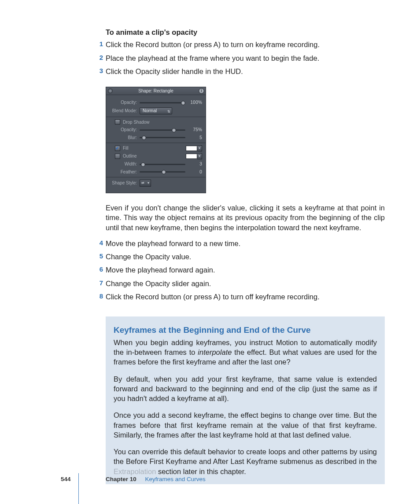 The width and height of the screenshot is (420, 504). I want to click on step-text: Place the playhead at the frame where yo…, so click(212, 58).